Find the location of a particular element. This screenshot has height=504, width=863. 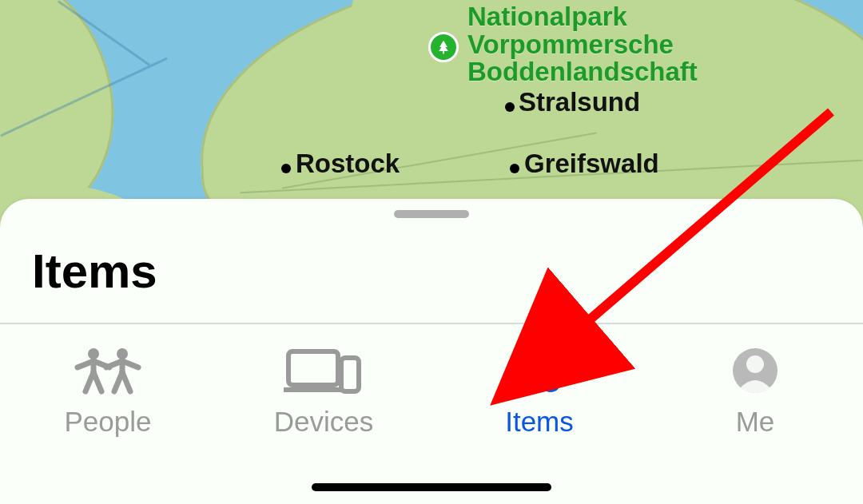

tab-me: Me is located at coordinates (755, 392).